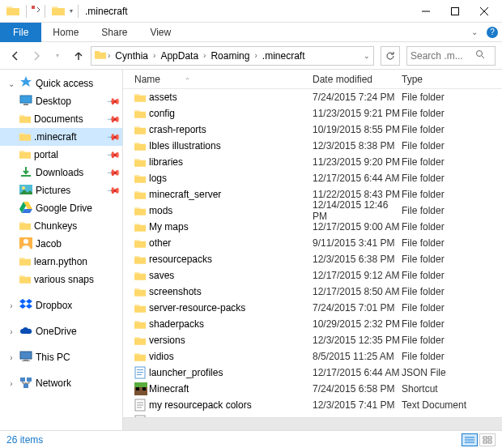  Describe the element at coordinates (62, 208) in the screenshot. I see `sidebar-item-google-drive: Google Drive` at that location.